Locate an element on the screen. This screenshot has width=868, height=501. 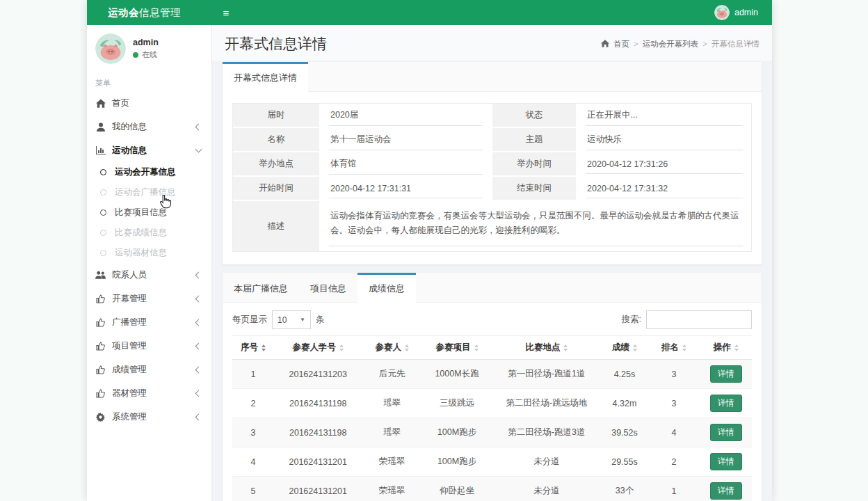
column-header-6: 成绩 is located at coordinates (625, 348).